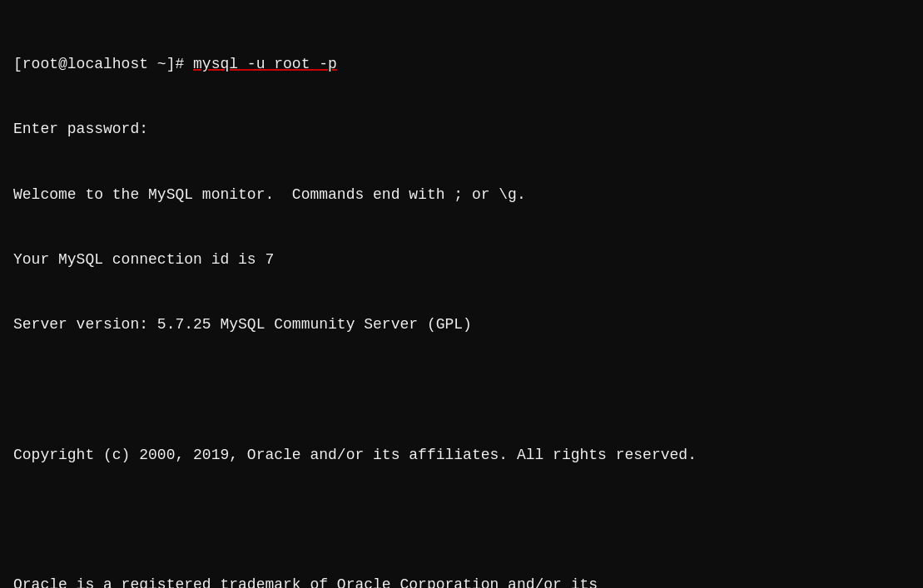 The image size is (923, 588). I want to click on line-1: [root@localhost ~]# mysql -u root -p, so click(461, 64).